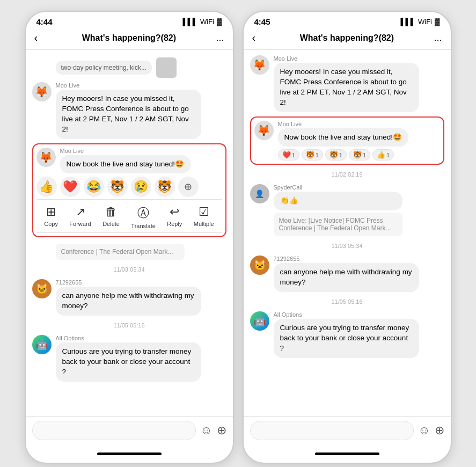 The width and height of the screenshot is (476, 467). I want to click on forward-action: ↗ Forward, so click(80, 217).